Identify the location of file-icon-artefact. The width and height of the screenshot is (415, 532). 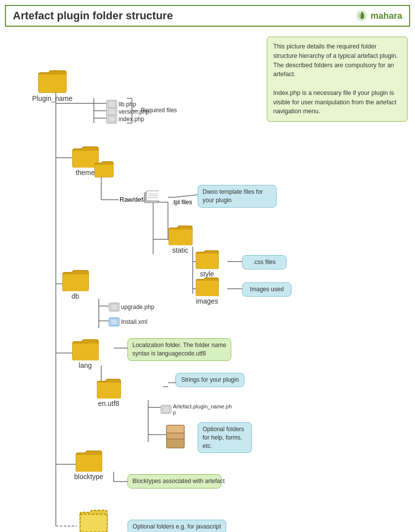
(166, 409).